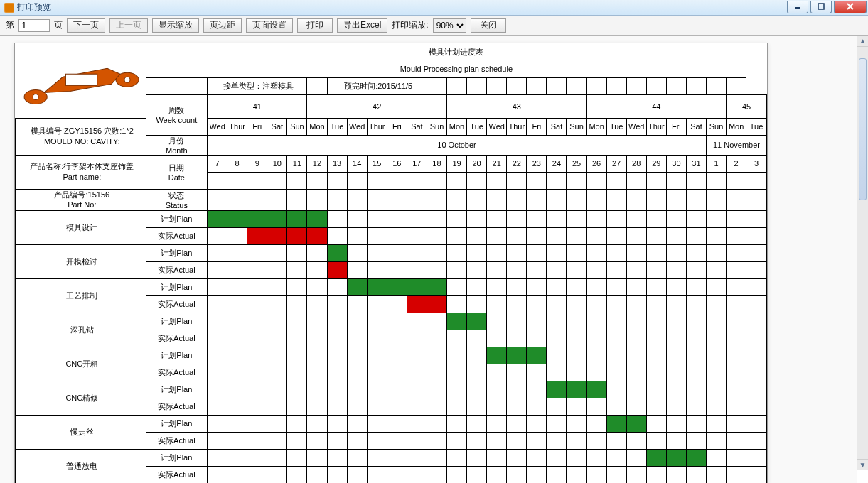  I want to click on print-button: 打印, so click(315, 26).